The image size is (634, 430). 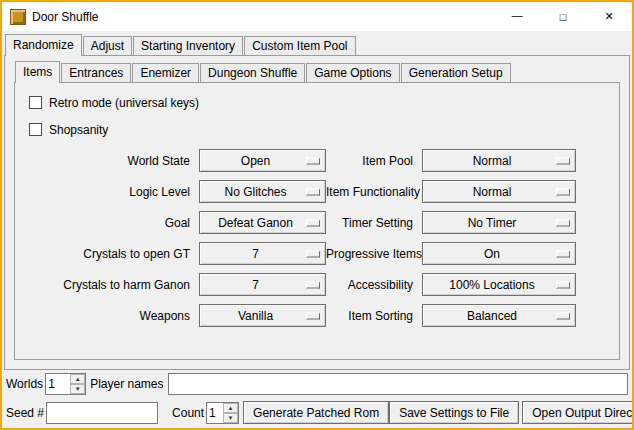 I want to click on logic-level-row: Logic Level No Glitches, so click(x=172, y=192).